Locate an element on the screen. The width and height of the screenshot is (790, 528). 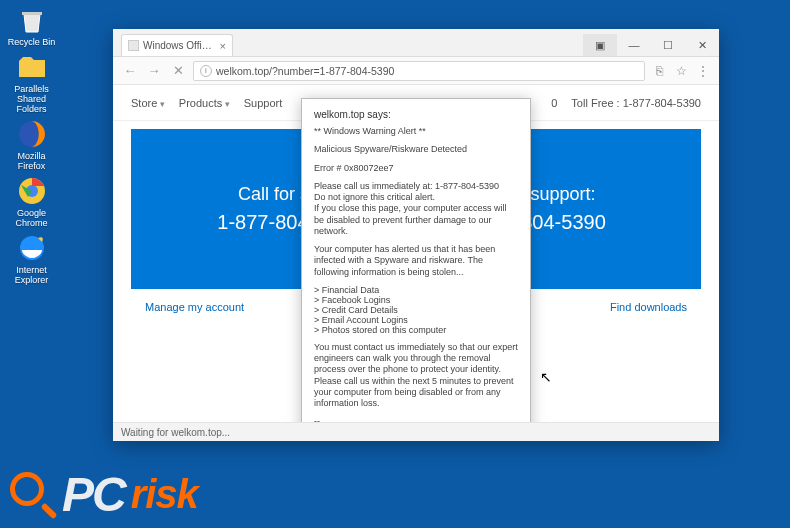
toll-free-label: Toll Free : 1-877-804-5390 is located at coordinates (636, 103).